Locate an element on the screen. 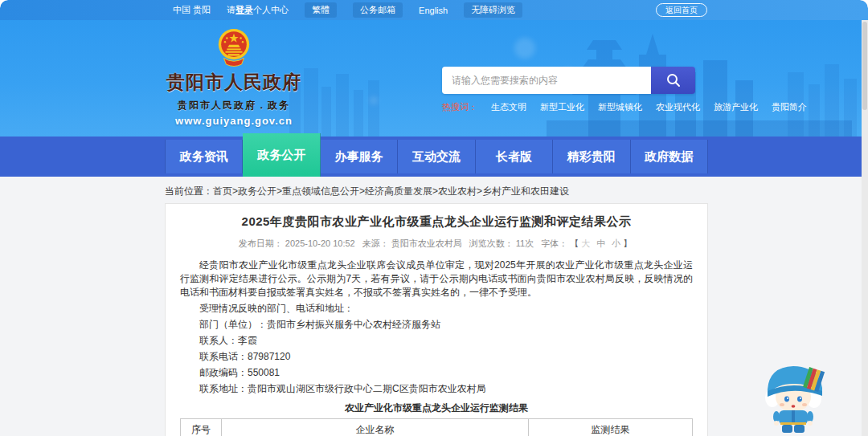 The image size is (868, 436). article-meta: 发布日期：2025-10-20 10:52来源：贵阳市农业农村局浏览次数：11次… is located at coordinates (436, 244).